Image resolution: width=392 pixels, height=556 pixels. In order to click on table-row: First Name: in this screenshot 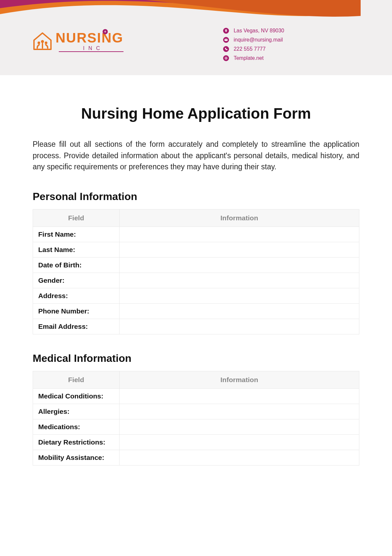, I will do `click(196, 234)`.